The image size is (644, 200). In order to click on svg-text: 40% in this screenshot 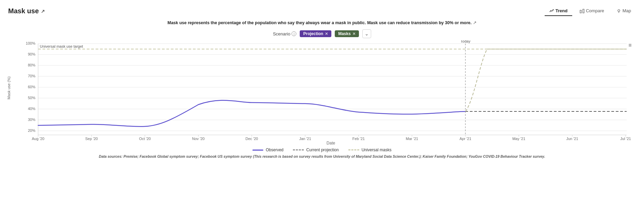, I will do `click(32, 109)`.